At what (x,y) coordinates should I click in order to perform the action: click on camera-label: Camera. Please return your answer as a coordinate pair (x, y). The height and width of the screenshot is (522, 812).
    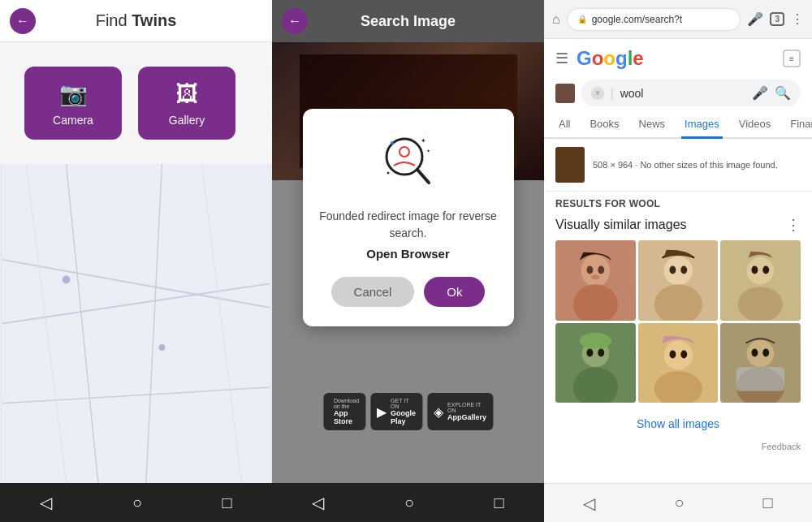
    Looking at the image, I should click on (73, 120).